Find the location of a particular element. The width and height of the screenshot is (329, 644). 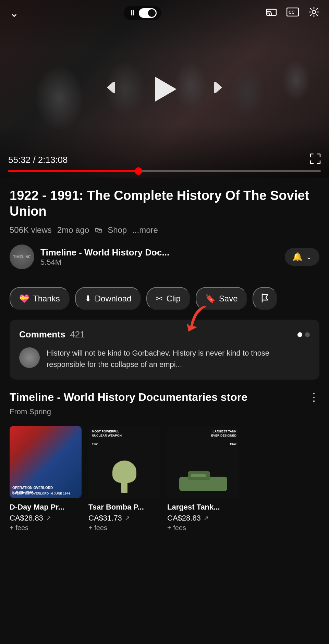

download-label: Download is located at coordinates (113, 299).